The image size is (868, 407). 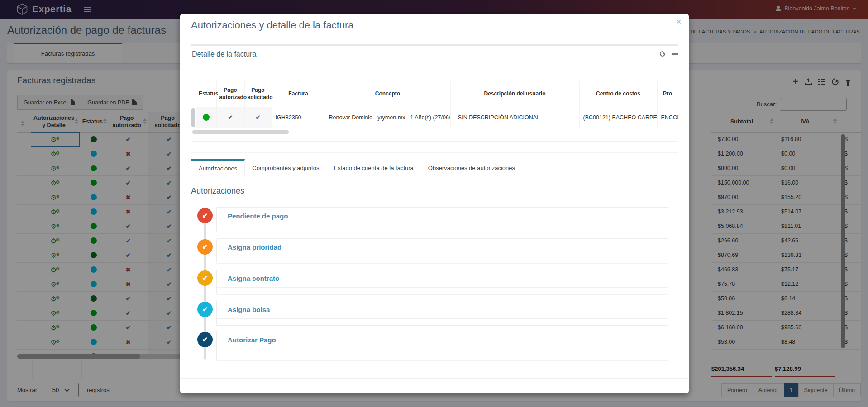 What do you see at coordinates (669, 54) in the screenshot?
I see `detail-box-tools` at bounding box center [669, 54].